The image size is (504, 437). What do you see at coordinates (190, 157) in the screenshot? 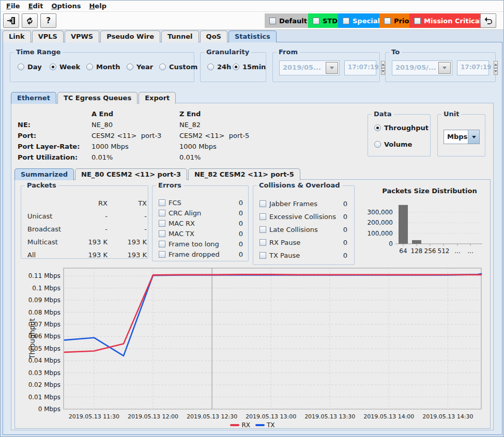
I see `port-utilization-z-value: 0.01%` at bounding box center [190, 157].